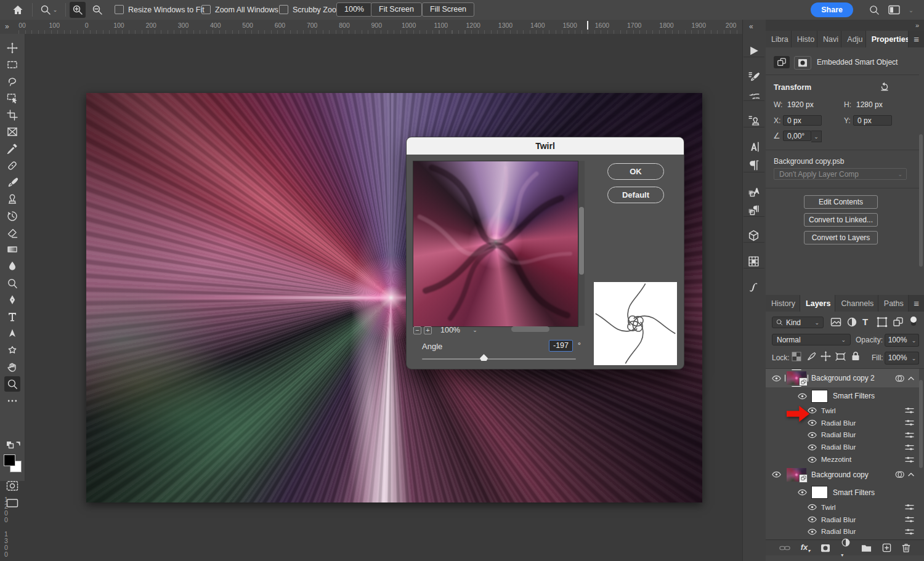 The width and height of the screenshot is (924, 561). What do you see at coordinates (843, 459) in the screenshot?
I see `smart-filter-row: Mezzotint` at bounding box center [843, 459].